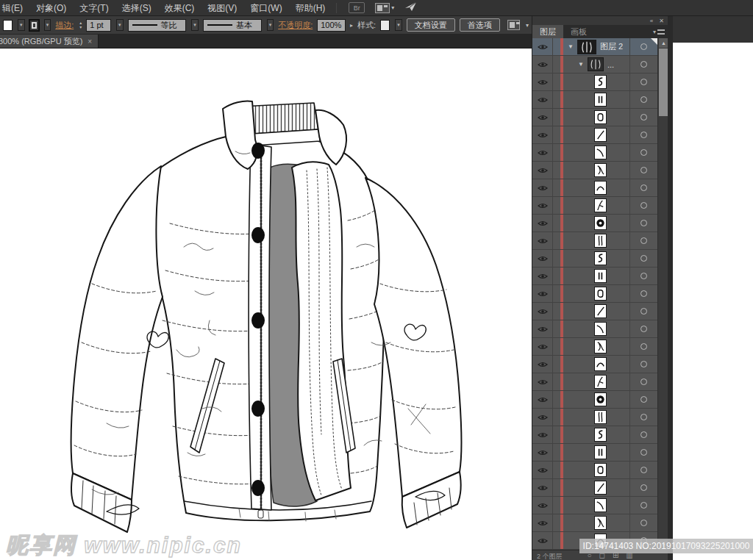 The image size is (753, 560). Describe the element at coordinates (595, 47) in the screenshot. I see `layer-row: ▼图层 2` at that location.